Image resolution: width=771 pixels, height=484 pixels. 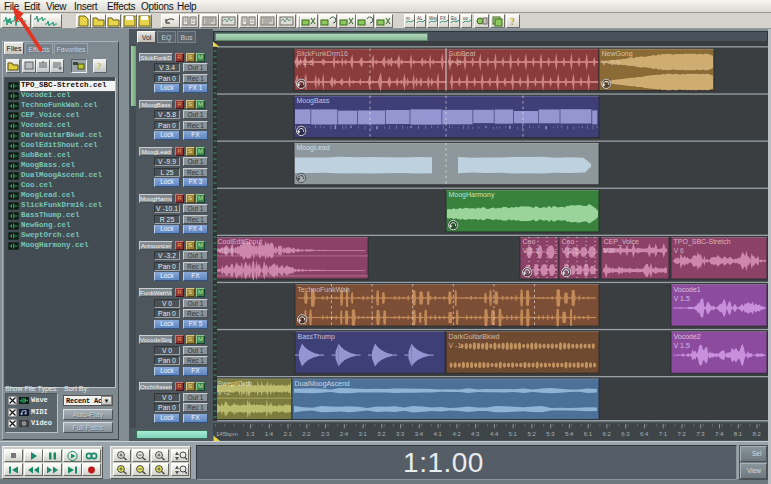 What do you see at coordinates (236, 384) in the screenshot?
I see `svg-text: SweptOrch` at bounding box center [236, 384].